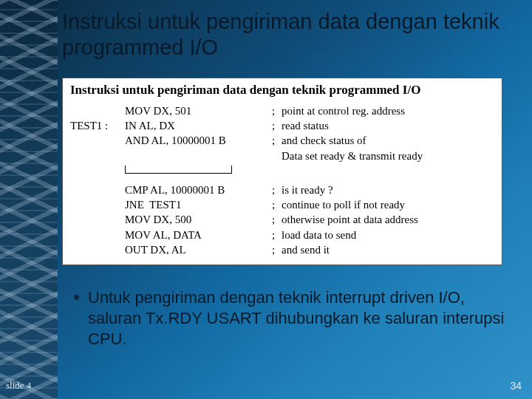 The width and height of the screenshot is (532, 399). I want to click on code-row: MOV DX, 501 ; point at control reg. addr…, so click(282, 111).